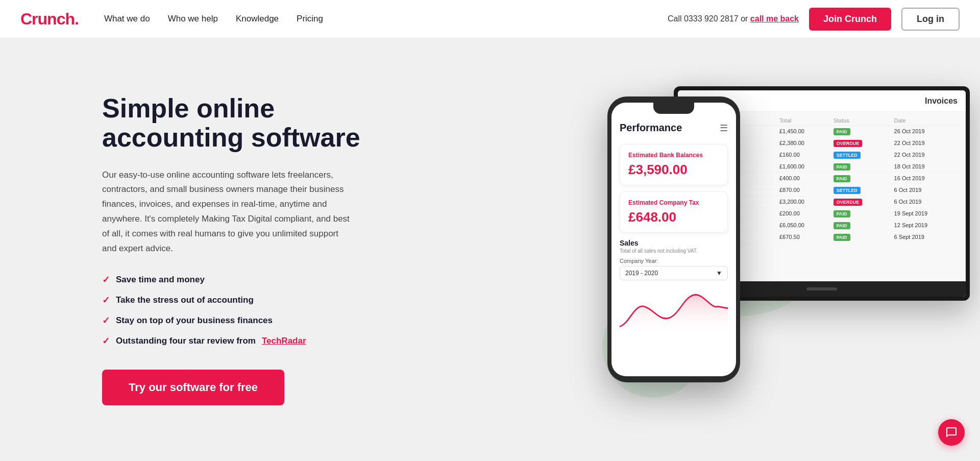  Describe the element at coordinates (674, 245) in the screenshot. I see `phone-content: Performance ☰ Estimated Bank Balances £3…` at that location.